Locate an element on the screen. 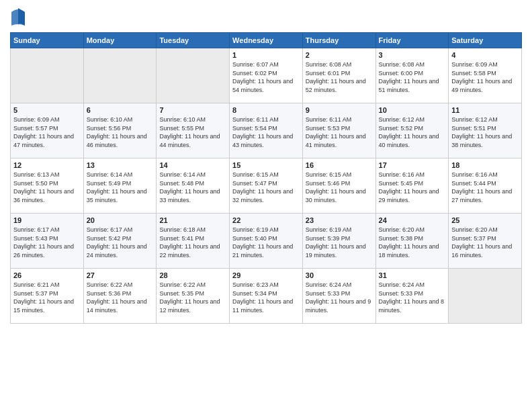 This screenshot has height=411, width=532. day-cell: 20Sunrise: 6:17 AMSunset: 5:42 PMDayligh… is located at coordinates (120, 241).